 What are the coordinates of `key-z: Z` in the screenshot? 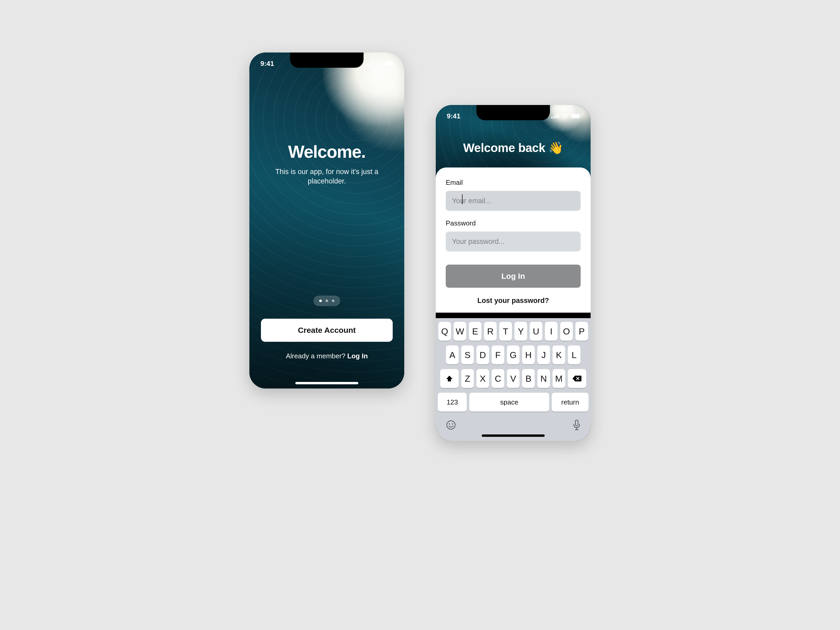 It's located at (468, 379).